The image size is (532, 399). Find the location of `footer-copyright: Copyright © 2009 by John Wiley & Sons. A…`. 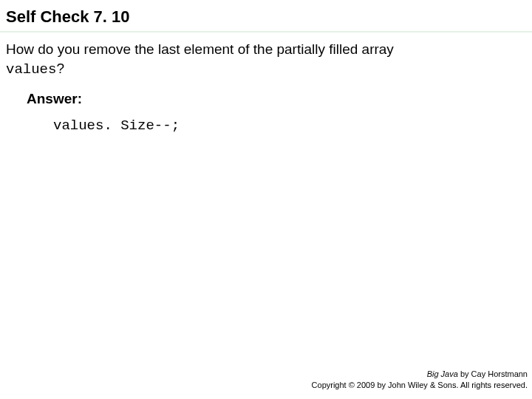

footer-copyright: Copyright © 2009 by John Wiley & Sons. A… is located at coordinates (420, 385).